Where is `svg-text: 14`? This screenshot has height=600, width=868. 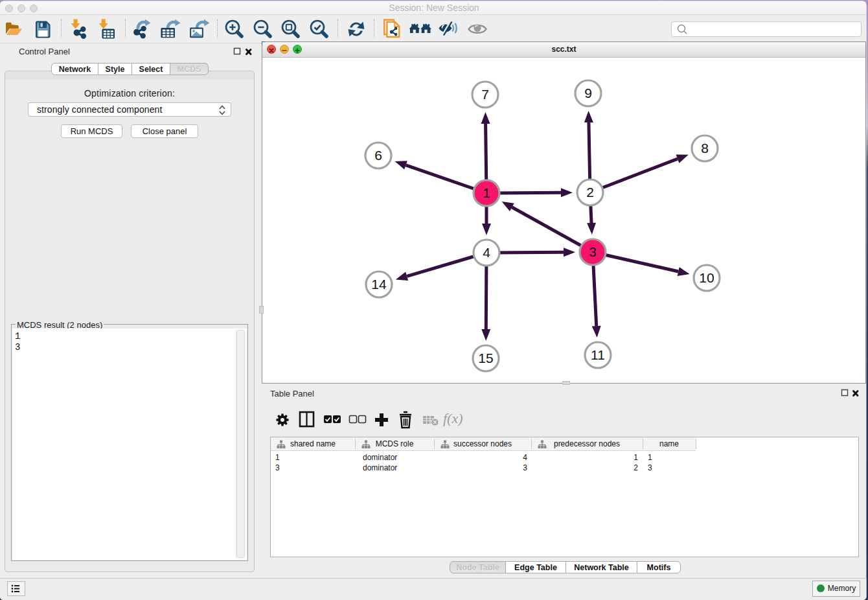 svg-text: 14 is located at coordinates (379, 284).